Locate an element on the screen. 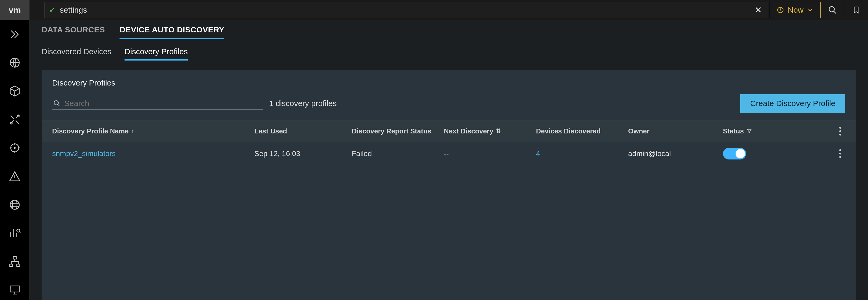 The width and height of the screenshot is (868, 300). cell-status is located at coordinates (764, 154).